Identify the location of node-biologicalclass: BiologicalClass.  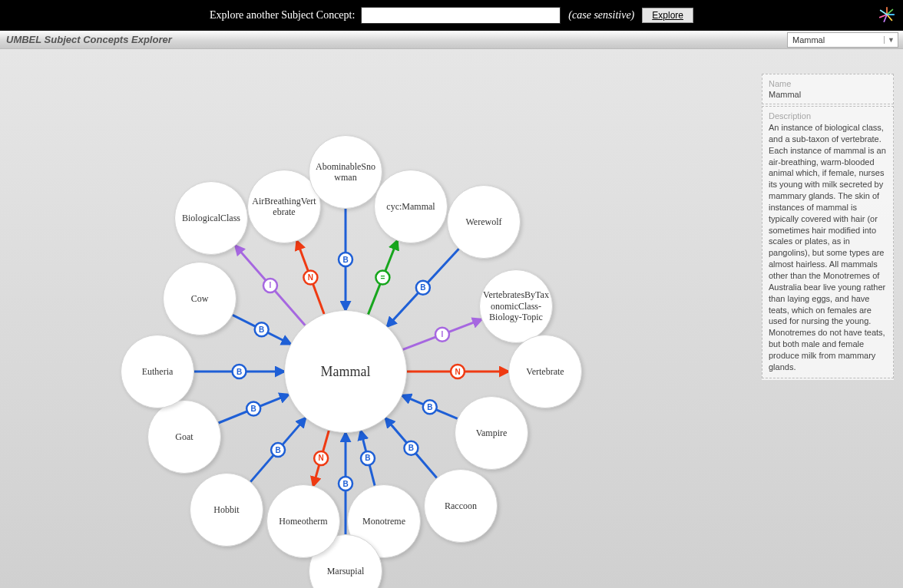
(211, 218).